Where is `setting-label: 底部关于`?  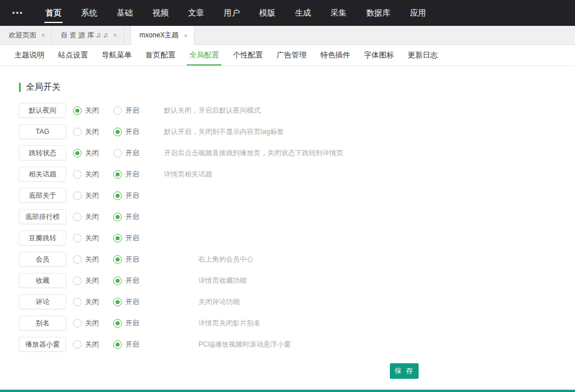
setting-label: 底部关于 is located at coordinates (43, 195).